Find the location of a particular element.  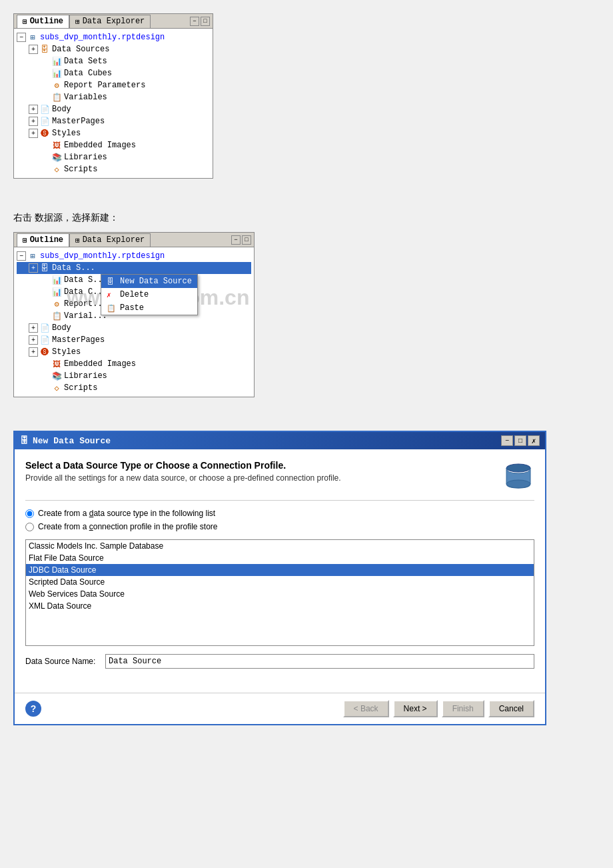

styles-expand-1: + is located at coordinates (33, 133).